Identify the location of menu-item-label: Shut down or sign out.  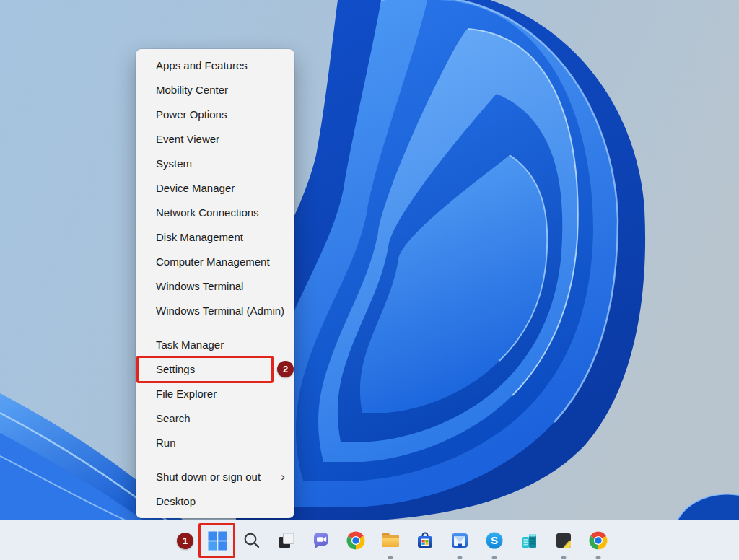
(208, 476).